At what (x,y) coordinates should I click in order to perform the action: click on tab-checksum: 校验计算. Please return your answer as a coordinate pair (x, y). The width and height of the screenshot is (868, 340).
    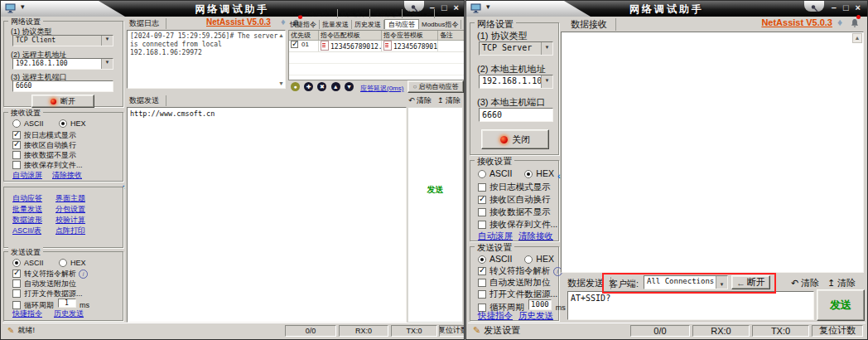
    Looking at the image, I should click on (419, 13).